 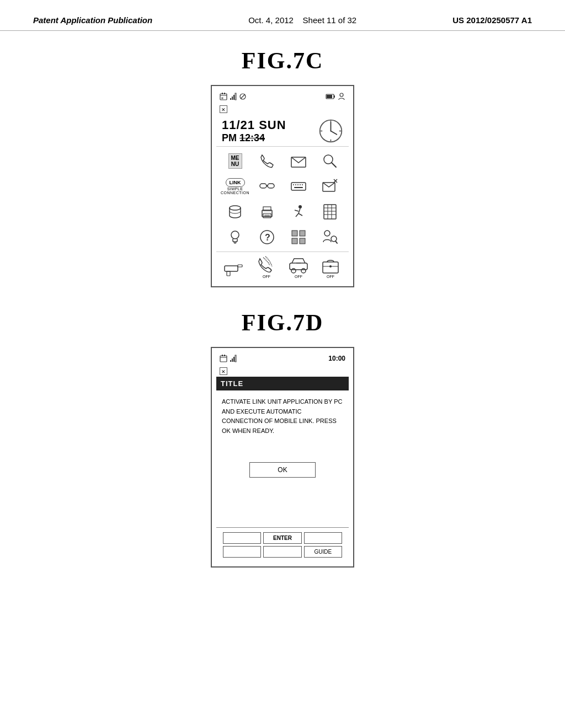 What do you see at coordinates (266, 267) in the screenshot?
I see `phone-off-cell: OFF` at bounding box center [266, 267].